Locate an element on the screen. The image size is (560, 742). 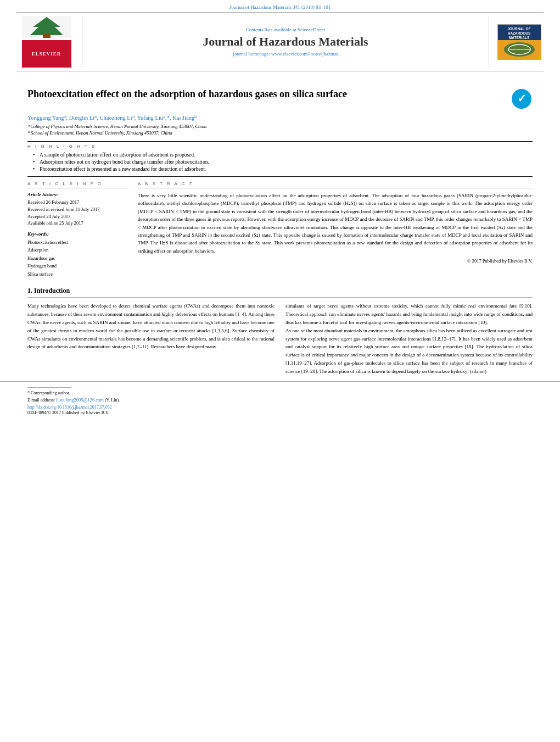
authors-line: Yonggang Yangᵃ, Donglin Liᵃ, Chaozheng L… is located at coordinates (280, 118).